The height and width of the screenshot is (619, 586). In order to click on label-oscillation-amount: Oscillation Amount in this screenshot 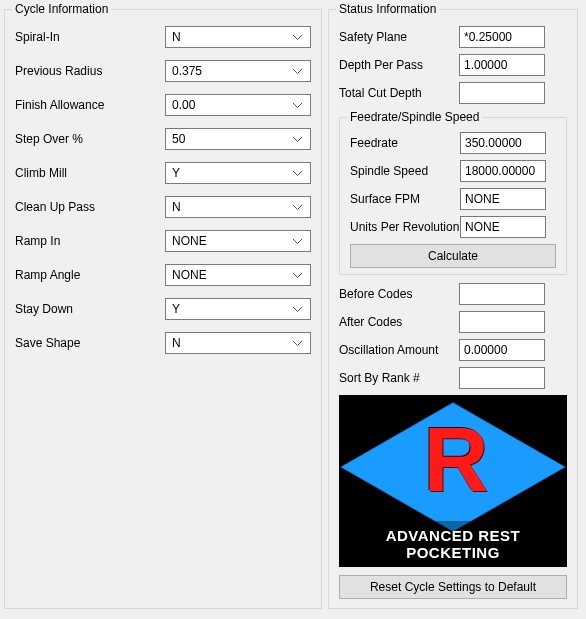, I will do `click(399, 350)`.